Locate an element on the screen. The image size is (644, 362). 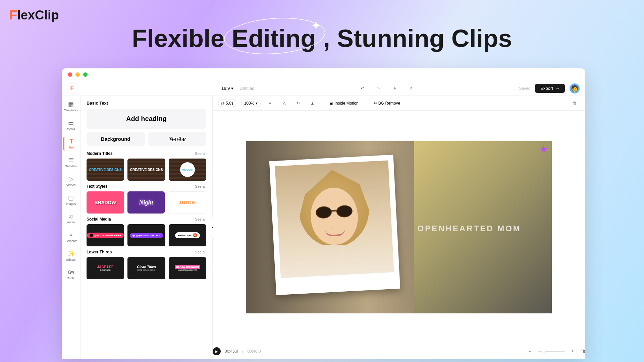
headline: Flexible Editing✦ , Stunning Clips is located at coordinates (322, 38).